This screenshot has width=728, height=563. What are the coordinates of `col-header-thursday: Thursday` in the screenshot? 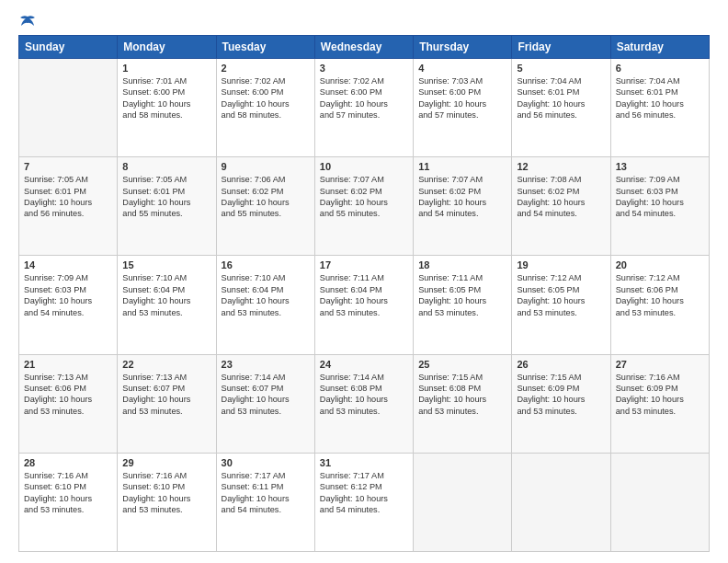 It's located at (463, 48).